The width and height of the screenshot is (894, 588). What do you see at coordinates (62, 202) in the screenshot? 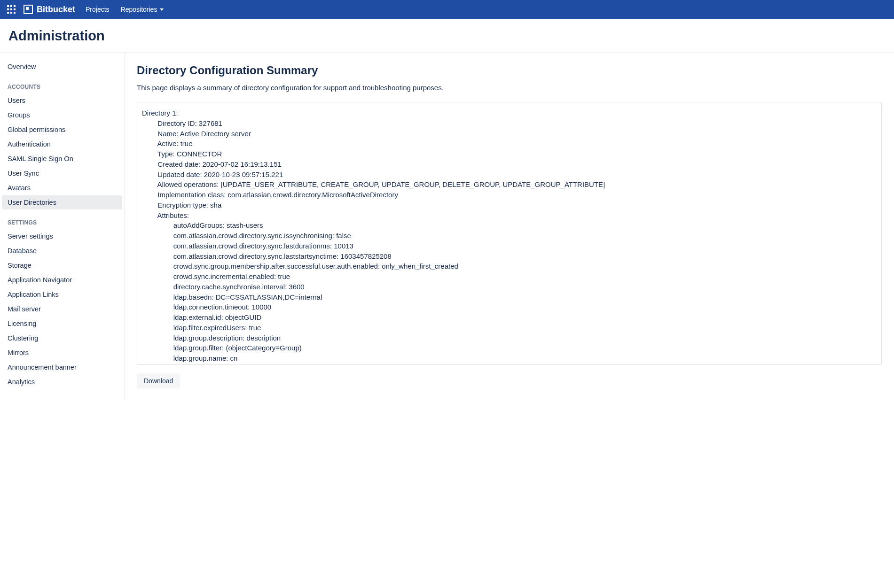
I see `sidebar-item-user-directories: User Directories` at bounding box center [62, 202].